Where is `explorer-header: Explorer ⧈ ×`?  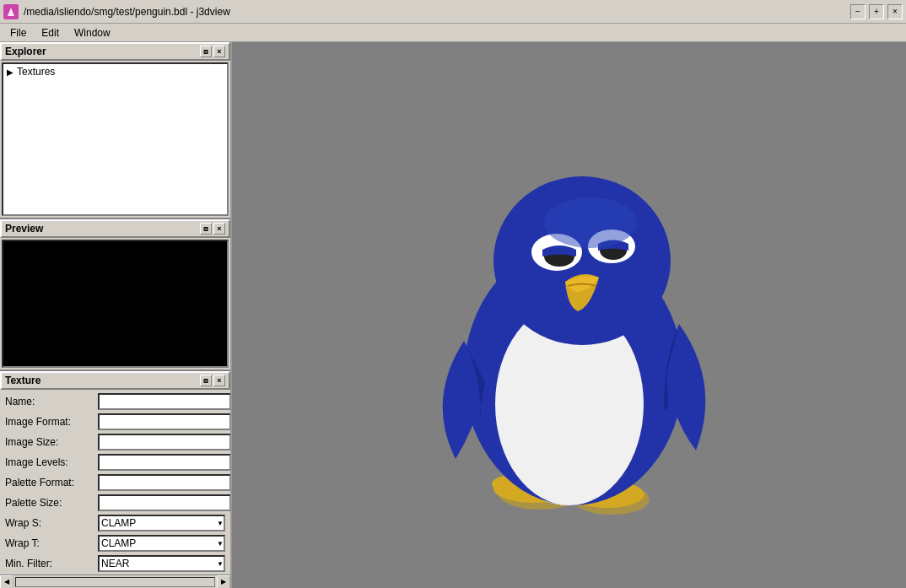 explorer-header: Explorer ⧈ × is located at coordinates (115, 51).